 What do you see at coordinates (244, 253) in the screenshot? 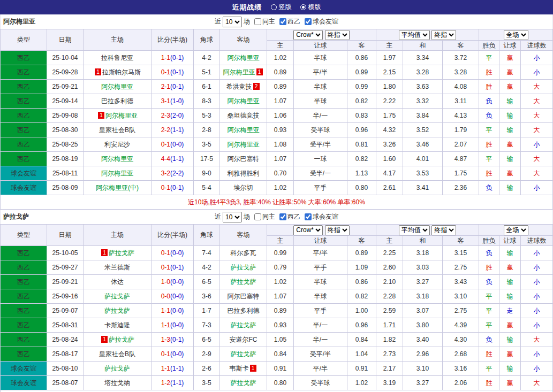
I see `away-team-name: 科尔多瓦` at bounding box center [244, 253].